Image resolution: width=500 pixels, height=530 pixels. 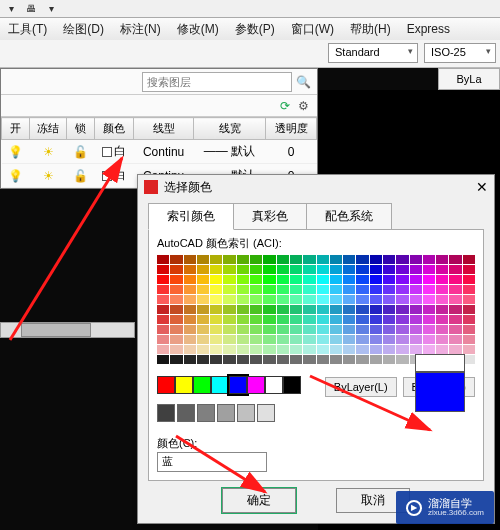 I want to click on bulb-icon: 💡, so click(x=16, y=152).